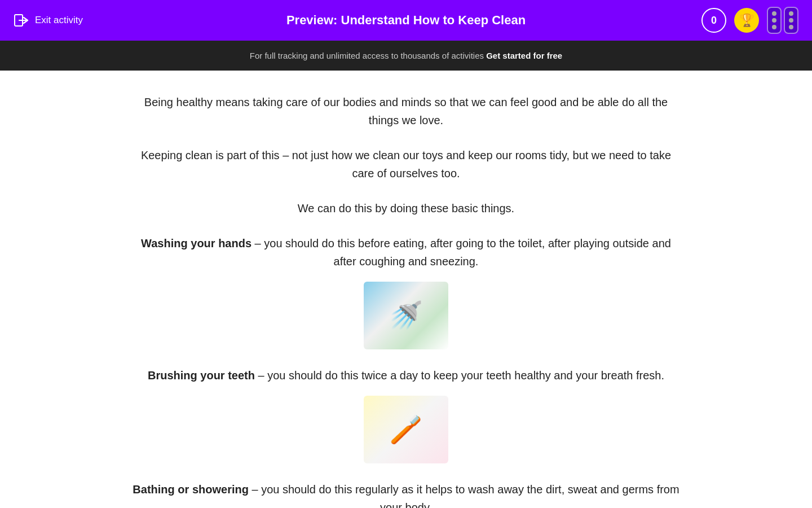 The width and height of the screenshot is (812, 508). Describe the element at coordinates (406, 375) in the screenshot. I see `item2-paragraph: Brushing your teeth – you should do this…` at that location.